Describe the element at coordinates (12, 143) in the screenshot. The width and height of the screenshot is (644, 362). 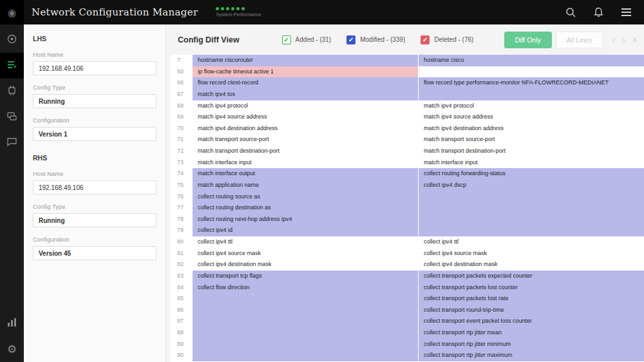
I see `sidebar-item-chat` at that location.